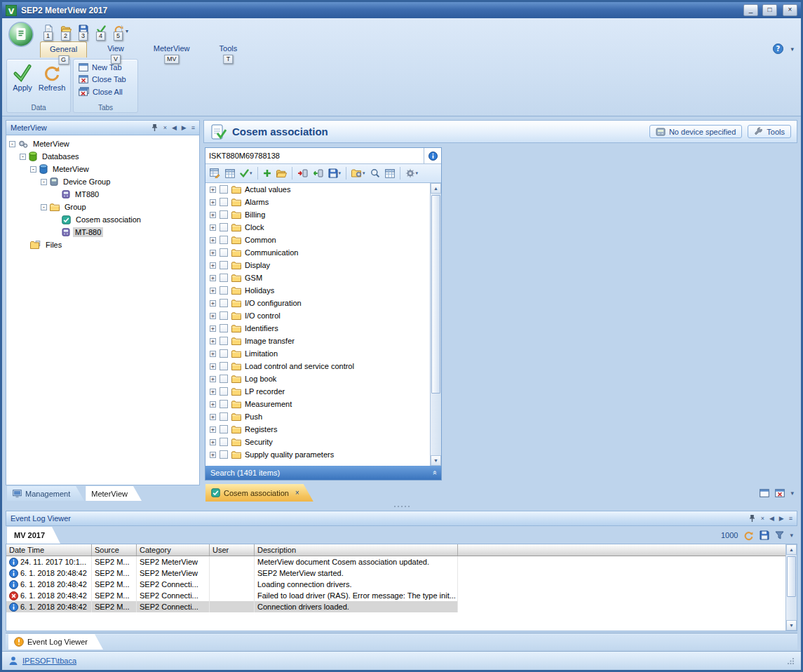 Image resolution: width=803 pixels, height=672 pixels. I want to click on search-bar: Search (1491 items) », so click(323, 473).